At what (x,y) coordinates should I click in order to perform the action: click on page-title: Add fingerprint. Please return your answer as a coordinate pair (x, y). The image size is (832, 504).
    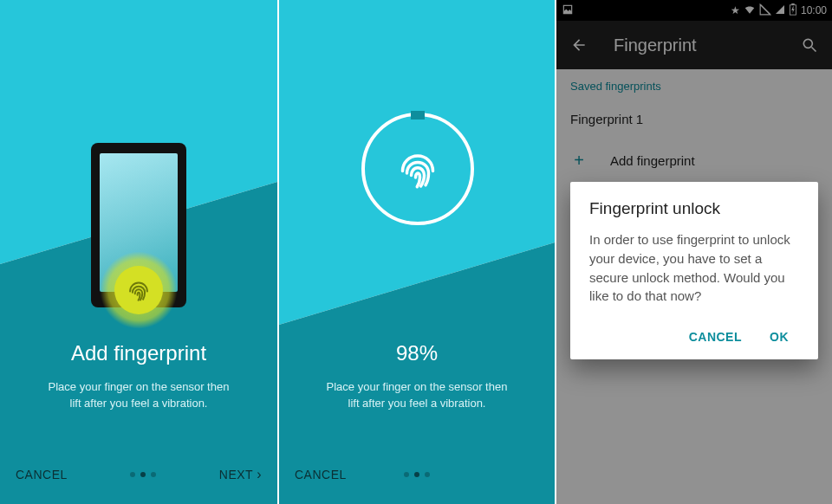
    Looking at the image, I should click on (139, 353).